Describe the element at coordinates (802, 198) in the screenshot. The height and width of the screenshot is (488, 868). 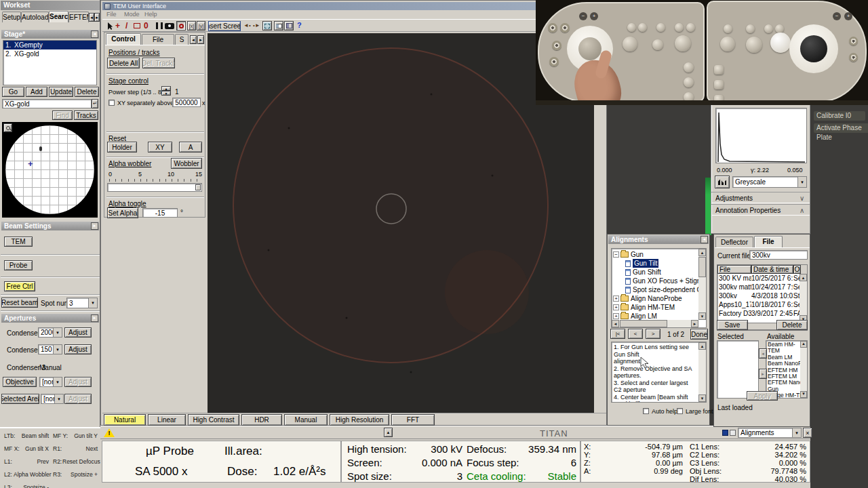
I see `chevron-down-icon: ∨` at that location.